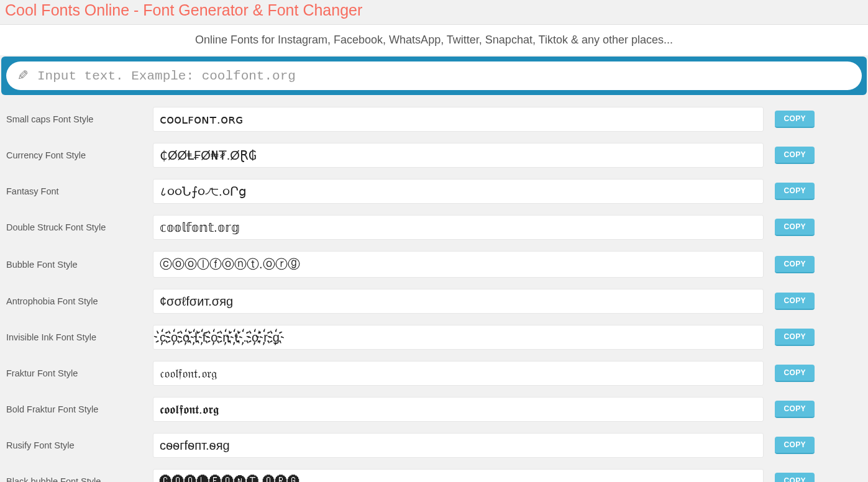 The image size is (868, 482). Describe the element at coordinates (459, 227) in the screenshot. I see `font-output-col: 𝕔𝕠𝕠𝕝𝕗𝕠𝕟𝕥.𝕠𝕣𝕘` at that location.